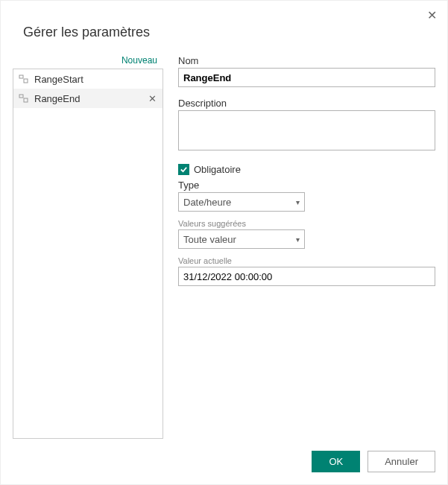 Image resolution: width=448 pixels, height=485 pixels. What do you see at coordinates (307, 185) in the screenshot?
I see `type-label: Type` at bounding box center [307, 185].